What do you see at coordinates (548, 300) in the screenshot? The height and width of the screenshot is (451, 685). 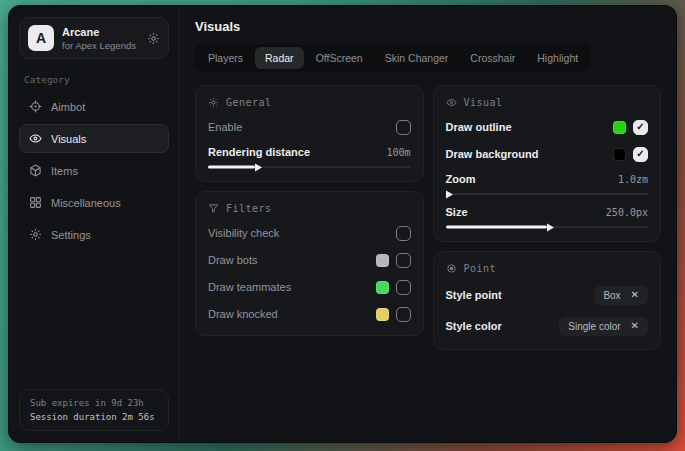 I see `point-panel: Point Style point Box ✕ Style color` at bounding box center [548, 300].